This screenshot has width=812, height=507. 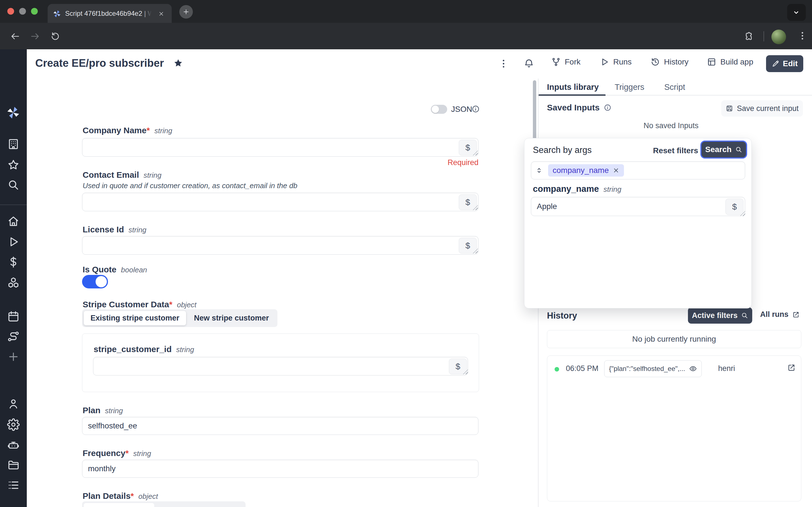 I want to click on back-icon, so click(x=15, y=36).